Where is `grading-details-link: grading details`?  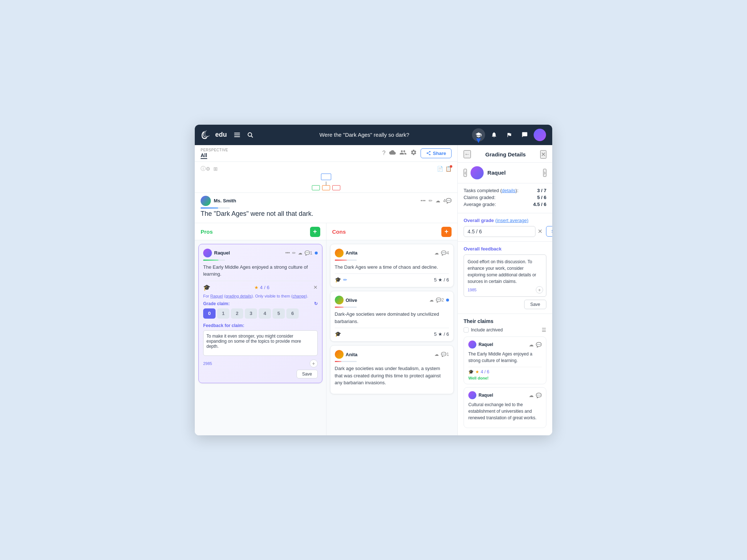
grading-details-link: grading details is located at coordinates (239, 296).